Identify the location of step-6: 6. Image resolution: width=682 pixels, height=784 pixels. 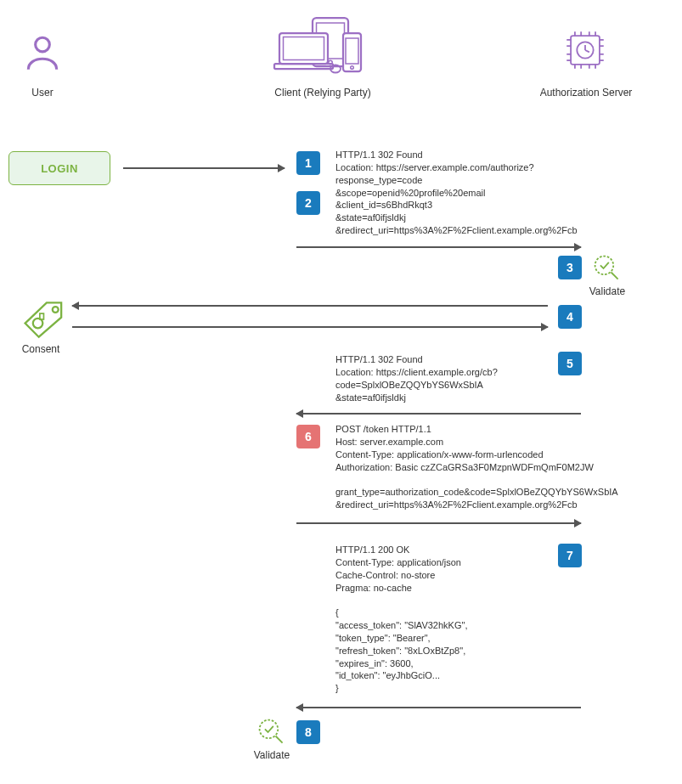
(308, 437).